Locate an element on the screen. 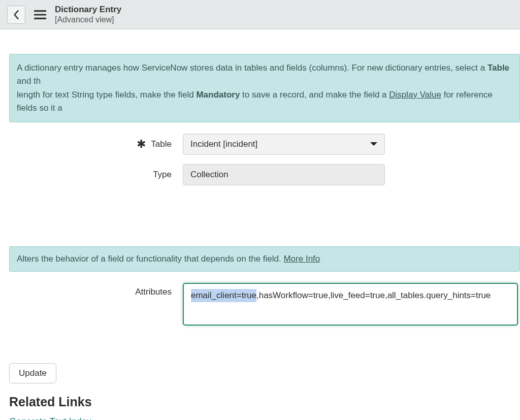  form-row-table: ✱ Table Incident [incident] is located at coordinates (260, 144).